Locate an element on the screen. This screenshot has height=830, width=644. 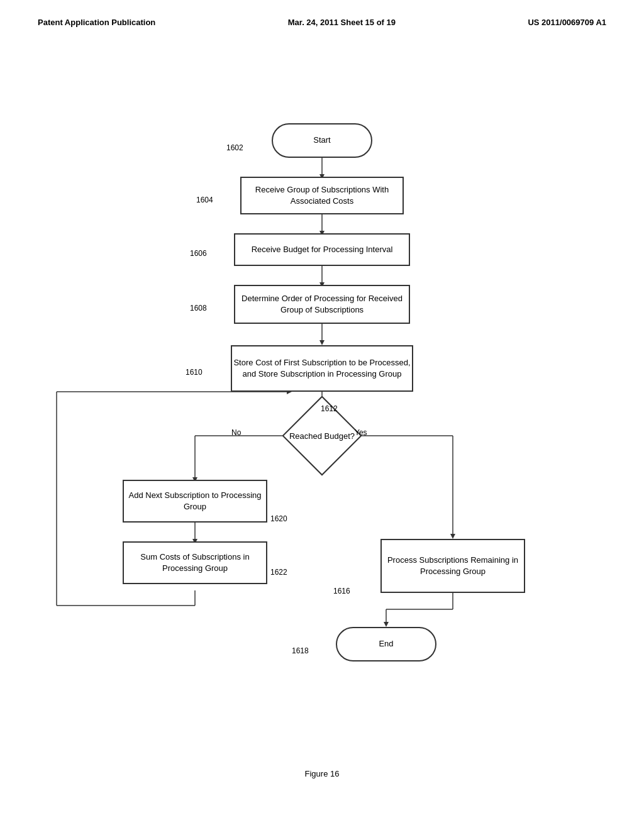
label-1602: 1602 is located at coordinates (235, 148).